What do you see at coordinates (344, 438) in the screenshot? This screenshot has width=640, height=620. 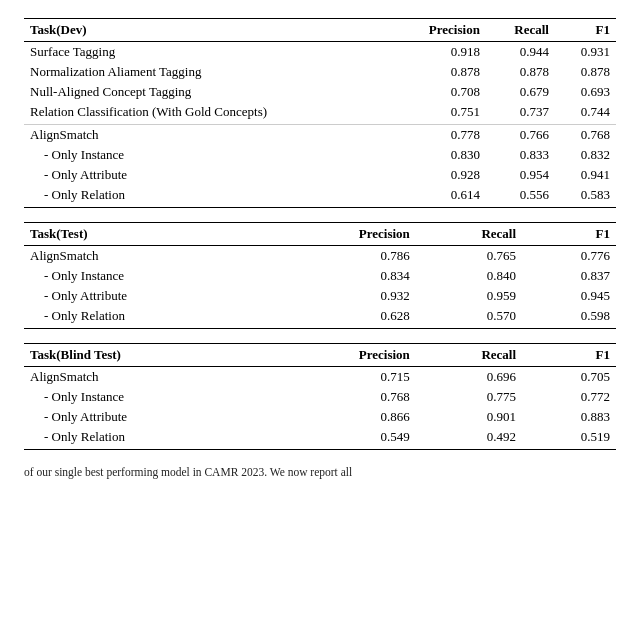 I see `table-row-precision: 0.549` at bounding box center [344, 438].